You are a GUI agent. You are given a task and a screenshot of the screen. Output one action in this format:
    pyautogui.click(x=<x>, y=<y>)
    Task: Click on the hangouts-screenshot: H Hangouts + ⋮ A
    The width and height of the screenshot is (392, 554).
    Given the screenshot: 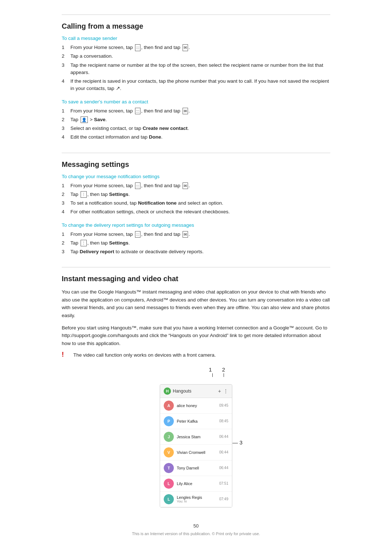 What is the action you would take?
    pyautogui.click(x=196, y=446)
    